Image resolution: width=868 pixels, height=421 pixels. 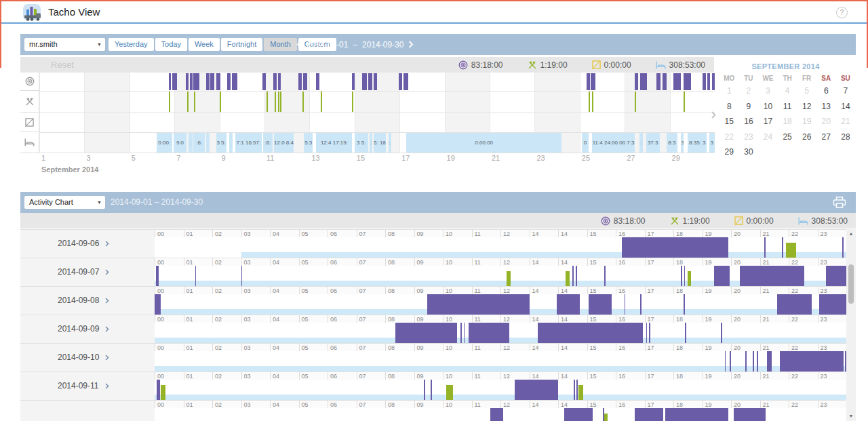 I want to click on calendar-day-7: 7, so click(x=846, y=91).